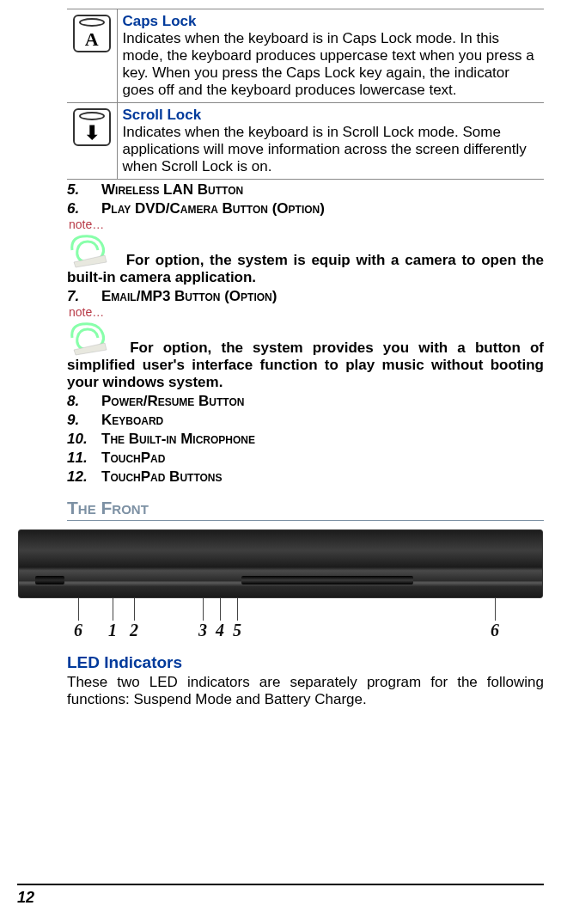 Image resolution: width=561 pixels, height=924 pixels. Describe the element at coordinates (189, 297) in the screenshot. I see `list-label: Email/MP3 Button (Option)` at that location.